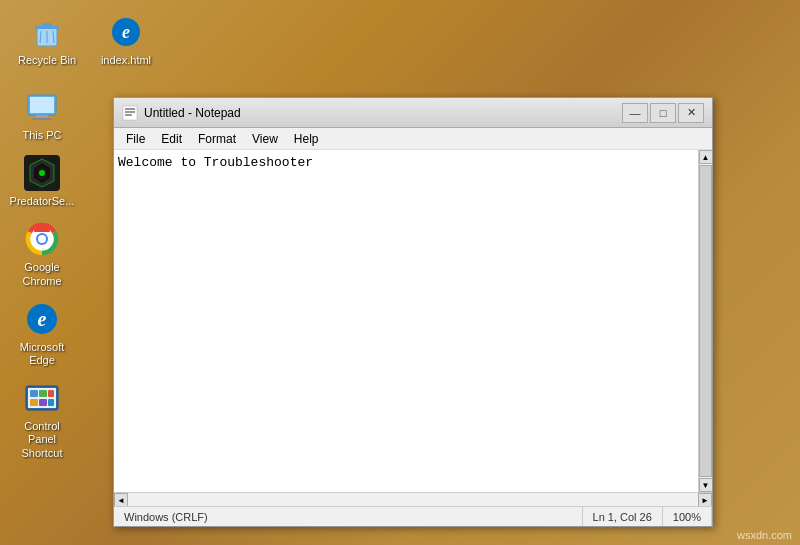 Image resolution: width=800 pixels, height=545 pixels. I want to click on menu-view: View, so click(265, 139).